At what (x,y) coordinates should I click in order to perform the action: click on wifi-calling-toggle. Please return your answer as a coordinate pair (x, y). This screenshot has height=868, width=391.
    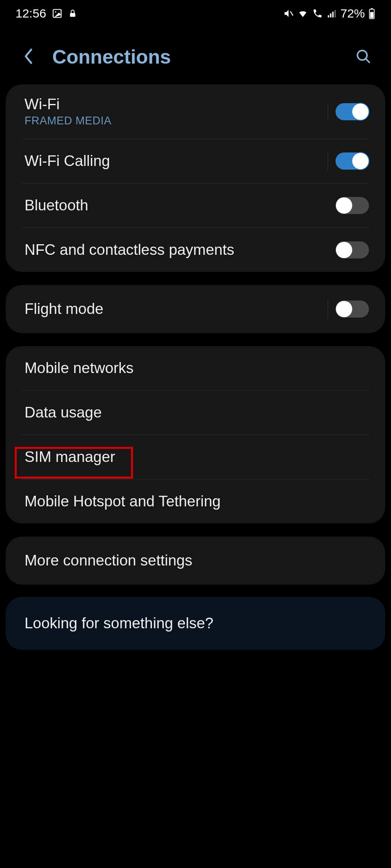
    Looking at the image, I should click on (352, 161).